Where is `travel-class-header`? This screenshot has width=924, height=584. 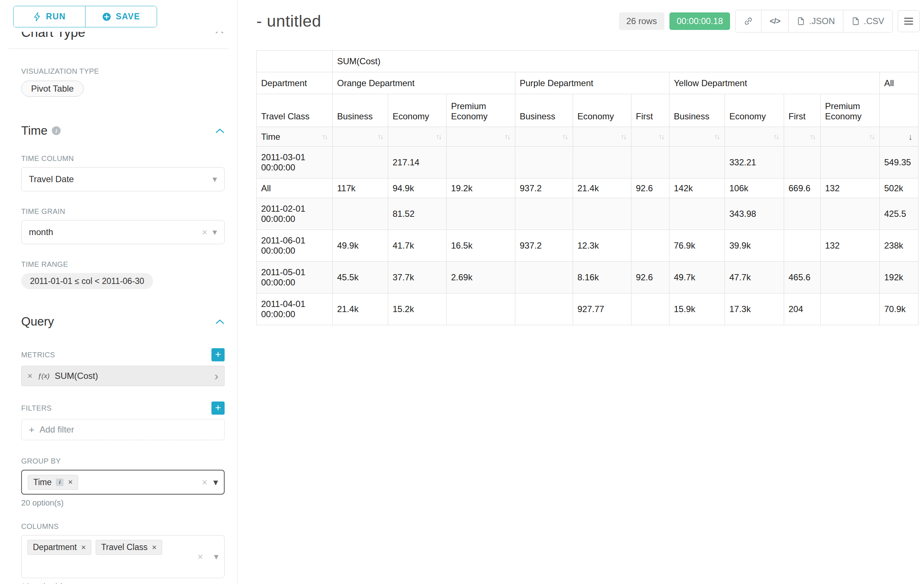 travel-class-header is located at coordinates (899, 110).